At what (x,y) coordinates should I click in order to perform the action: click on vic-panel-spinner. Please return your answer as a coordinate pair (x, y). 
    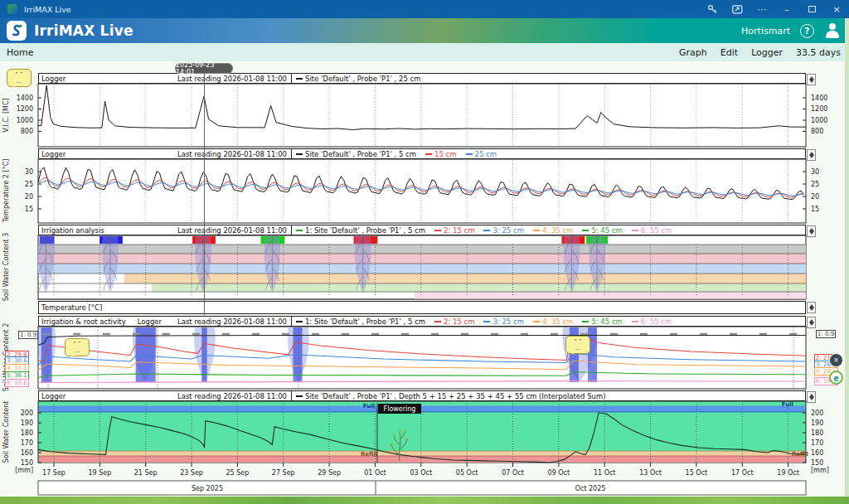
    Looking at the image, I should click on (811, 80).